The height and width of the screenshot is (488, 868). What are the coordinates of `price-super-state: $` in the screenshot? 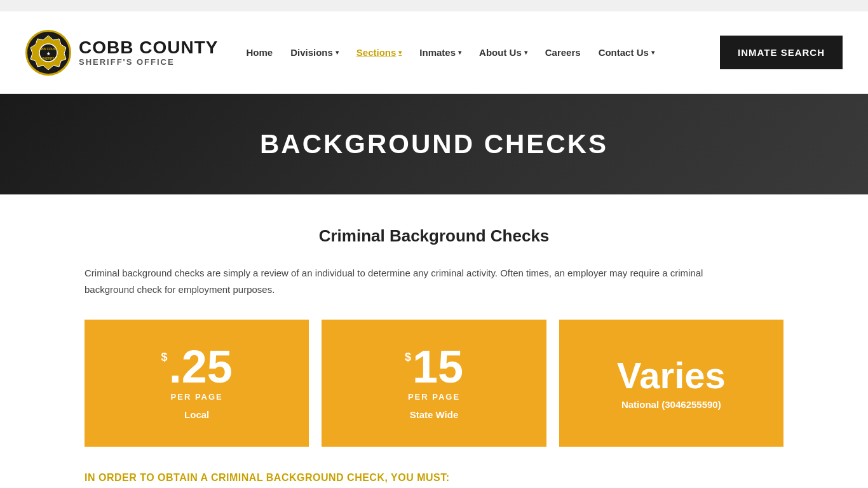 It's located at (408, 357).